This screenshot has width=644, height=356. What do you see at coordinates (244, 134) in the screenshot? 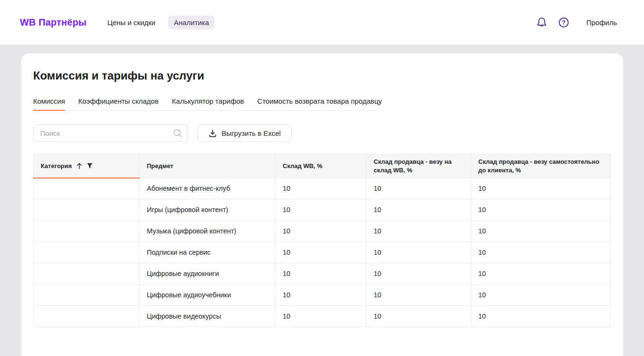
I see `export-excel-button: Выгрузить в Excel` at bounding box center [244, 134].